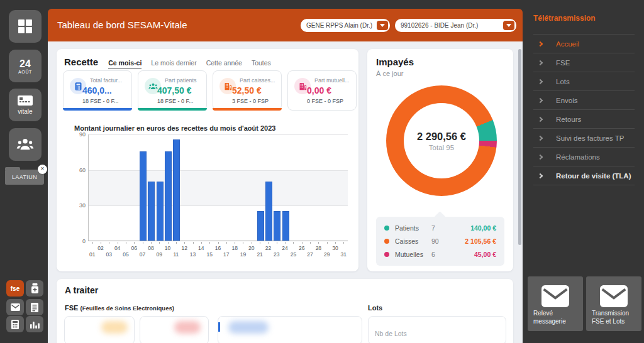 This screenshot has height=343, width=644. I want to click on x-tick-label: 25, so click(293, 254).